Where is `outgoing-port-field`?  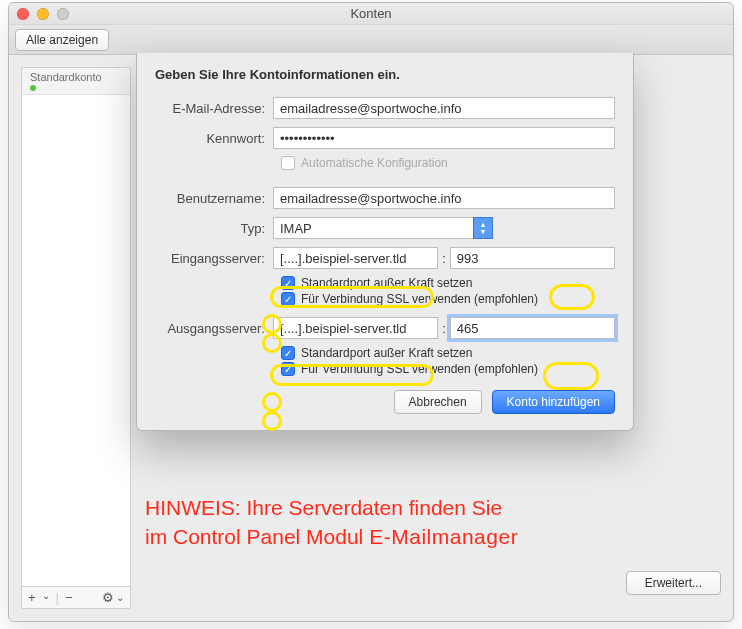 outgoing-port-field is located at coordinates (532, 328).